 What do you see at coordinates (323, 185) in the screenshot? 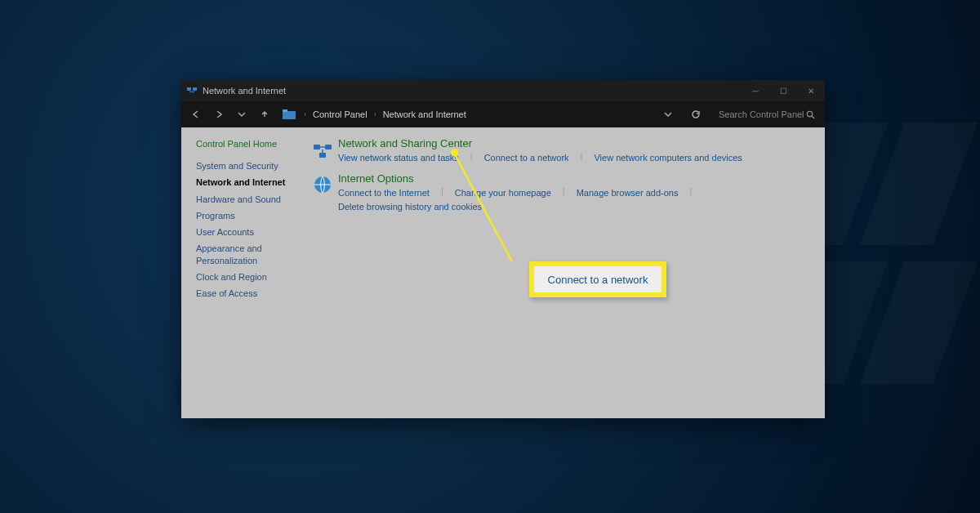
I see `internet-globe-icon` at bounding box center [323, 185].